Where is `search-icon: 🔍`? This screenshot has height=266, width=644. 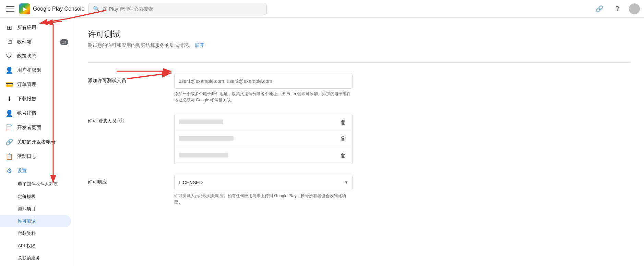
search-icon: 🔍 is located at coordinates (96, 9).